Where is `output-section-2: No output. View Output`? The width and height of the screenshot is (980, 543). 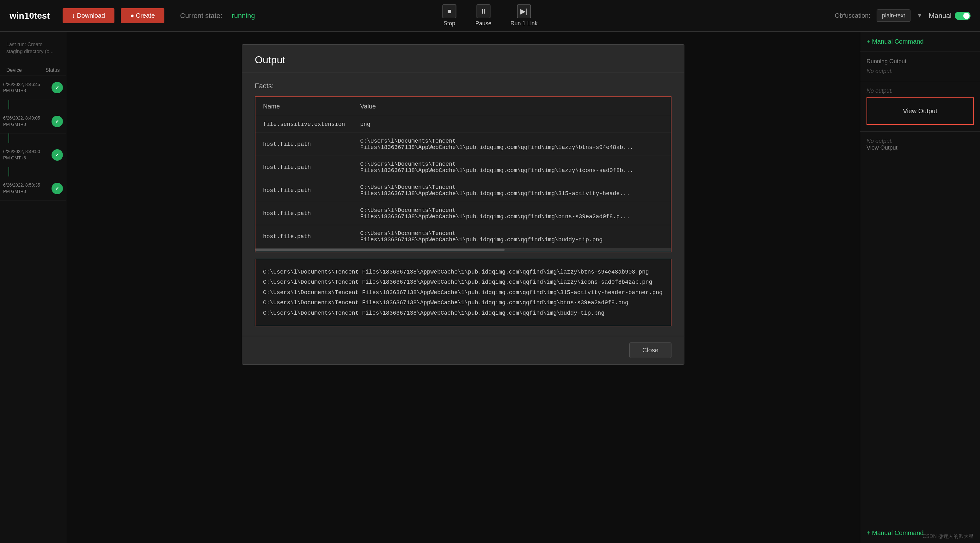
output-section-2: No output. View Output is located at coordinates (920, 107).